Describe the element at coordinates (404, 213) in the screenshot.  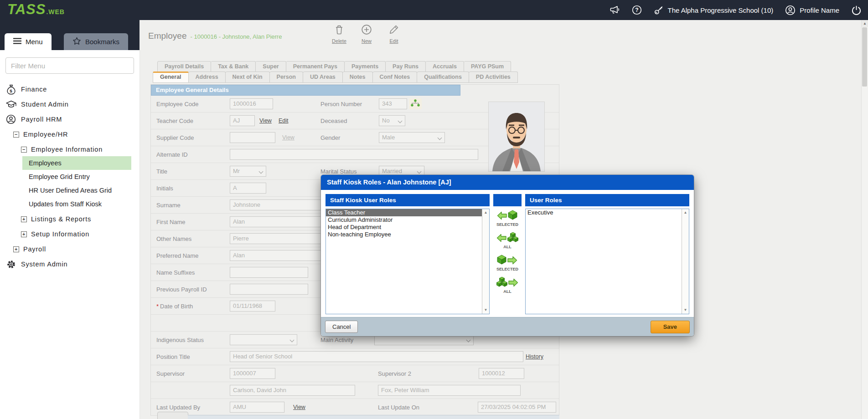
I see `list-item: Class Teacher` at that location.